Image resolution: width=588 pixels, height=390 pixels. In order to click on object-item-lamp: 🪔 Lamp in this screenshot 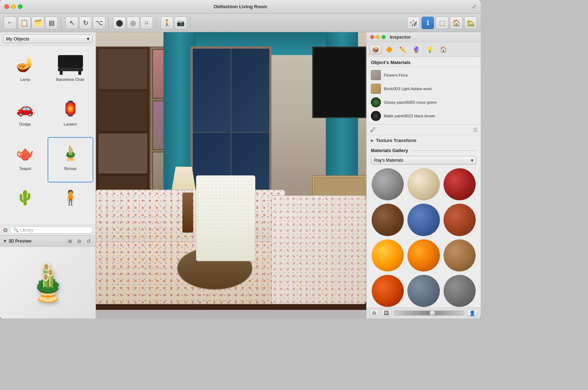, I will do `click(25, 71)`.